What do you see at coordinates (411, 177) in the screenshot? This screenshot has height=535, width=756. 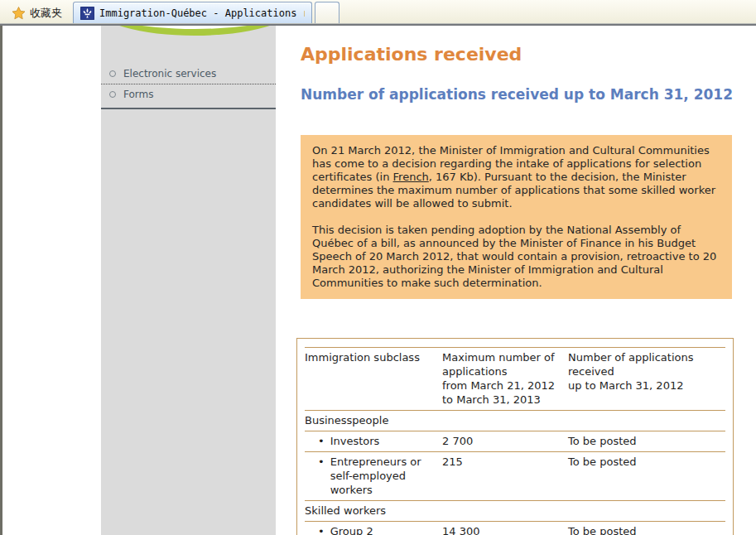 I see `french-document-link: French` at bounding box center [411, 177].